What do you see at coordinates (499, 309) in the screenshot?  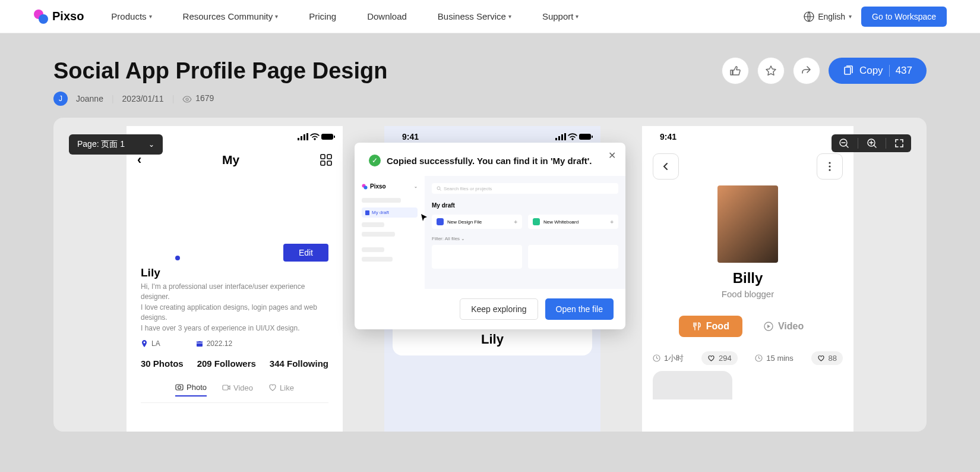 I see `keep-exploring-button: Keep exploring` at bounding box center [499, 309].